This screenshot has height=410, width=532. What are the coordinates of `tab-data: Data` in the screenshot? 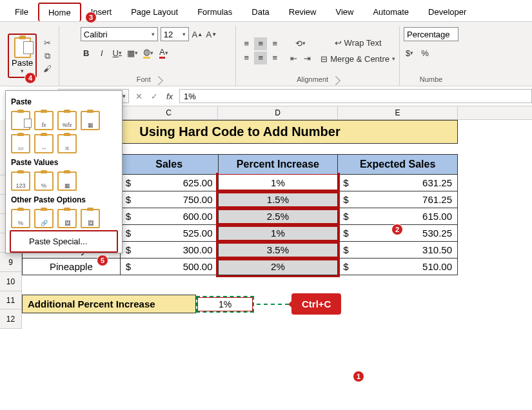 It's located at (261, 12).